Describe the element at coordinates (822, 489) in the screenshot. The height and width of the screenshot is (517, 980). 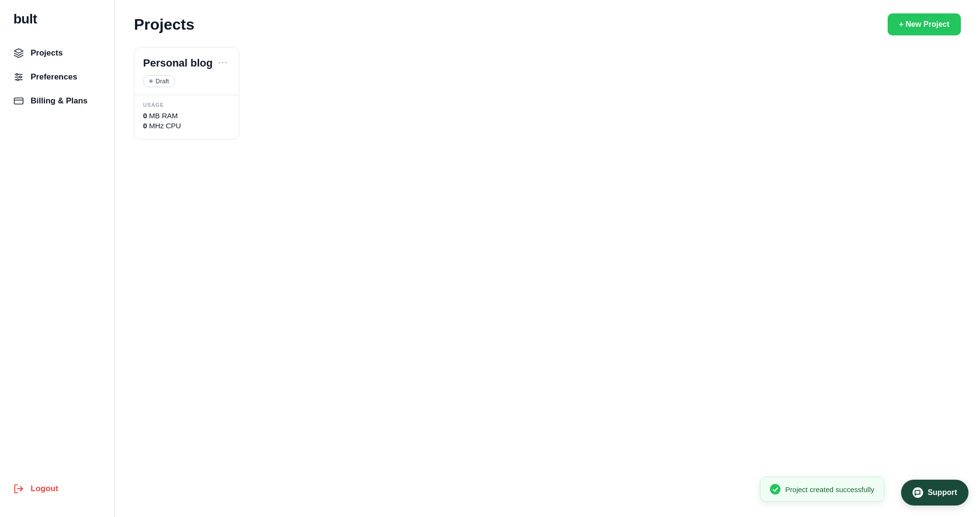
I see `toast-notification: Project created successfully` at that location.